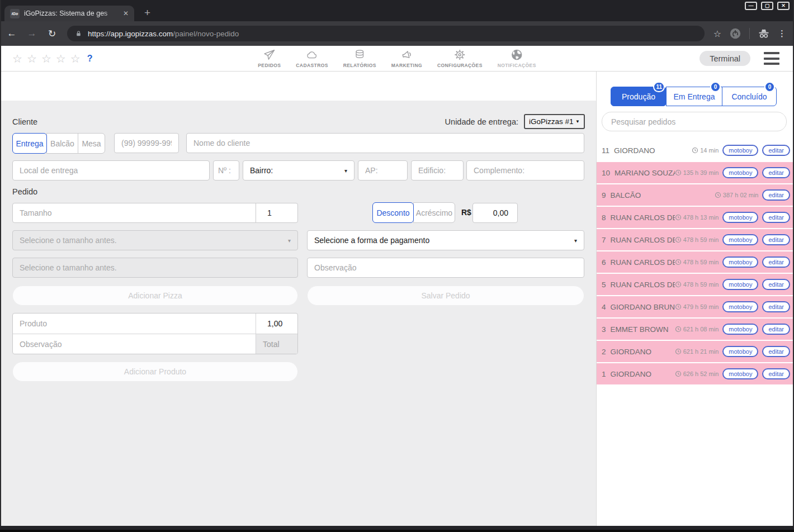  I want to click on nav-item-relatorios: RELATÓRIOS, so click(360, 58).